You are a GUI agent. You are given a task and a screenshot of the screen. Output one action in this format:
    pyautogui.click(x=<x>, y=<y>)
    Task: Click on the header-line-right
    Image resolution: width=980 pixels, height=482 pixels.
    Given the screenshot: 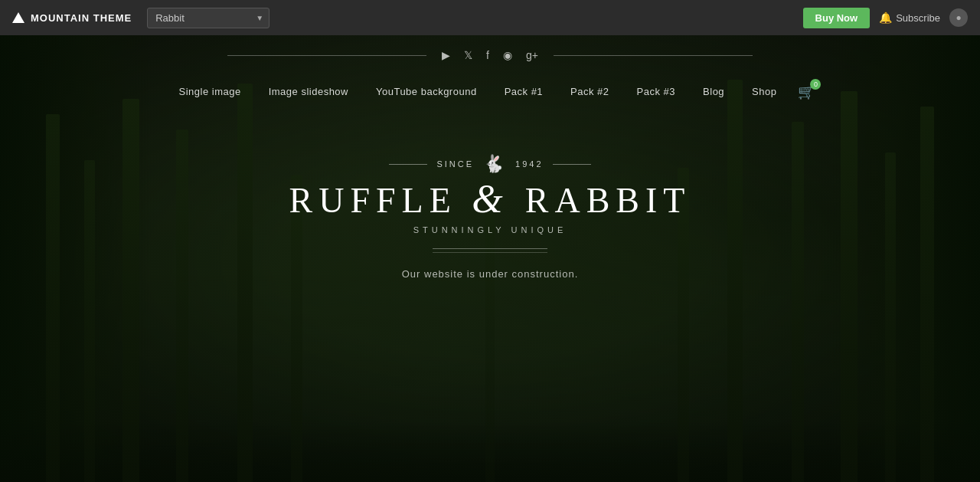 What is the action you would take?
    pyautogui.click(x=653, y=55)
    